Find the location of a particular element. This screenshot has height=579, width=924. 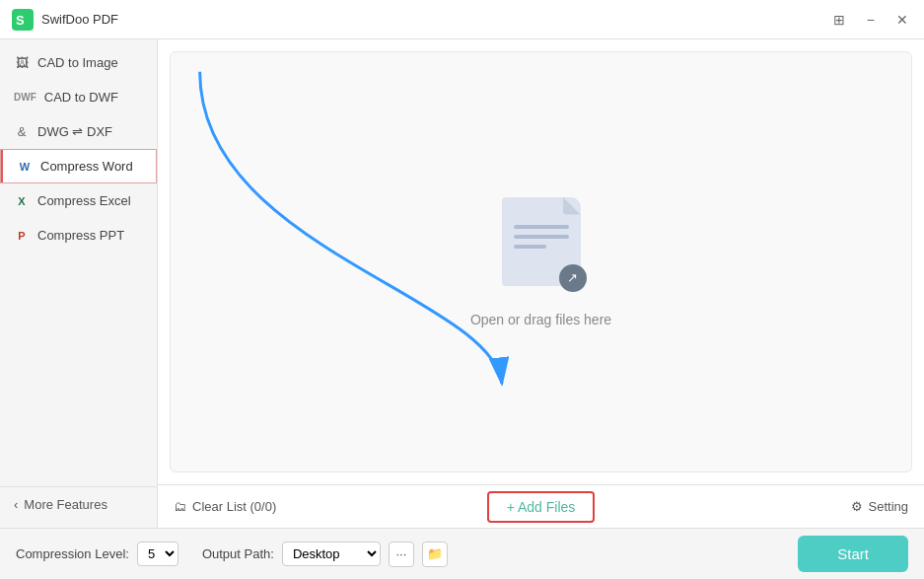

compress-ppt-icon: P is located at coordinates (22, 236).